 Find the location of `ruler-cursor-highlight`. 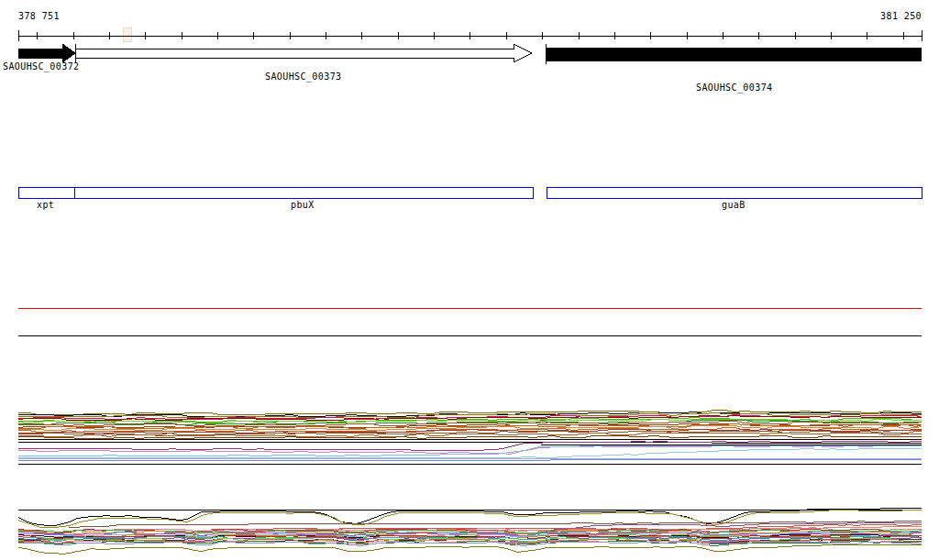

ruler-cursor-highlight is located at coordinates (127, 35).